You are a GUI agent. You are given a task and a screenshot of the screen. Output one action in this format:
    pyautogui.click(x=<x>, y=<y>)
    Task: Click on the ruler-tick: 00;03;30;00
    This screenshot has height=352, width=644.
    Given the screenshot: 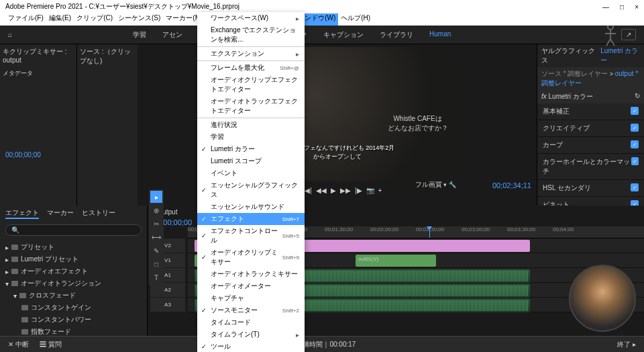 What is the action you would take?
    pyautogui.click(x=521, y=230)
    